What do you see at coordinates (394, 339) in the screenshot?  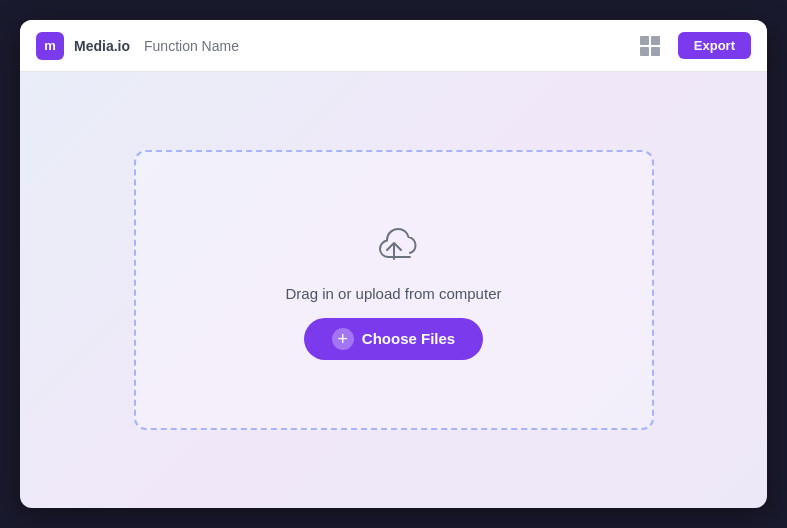 I see `choose-files-button: + Choose Files` at bounding box center [394, 339].